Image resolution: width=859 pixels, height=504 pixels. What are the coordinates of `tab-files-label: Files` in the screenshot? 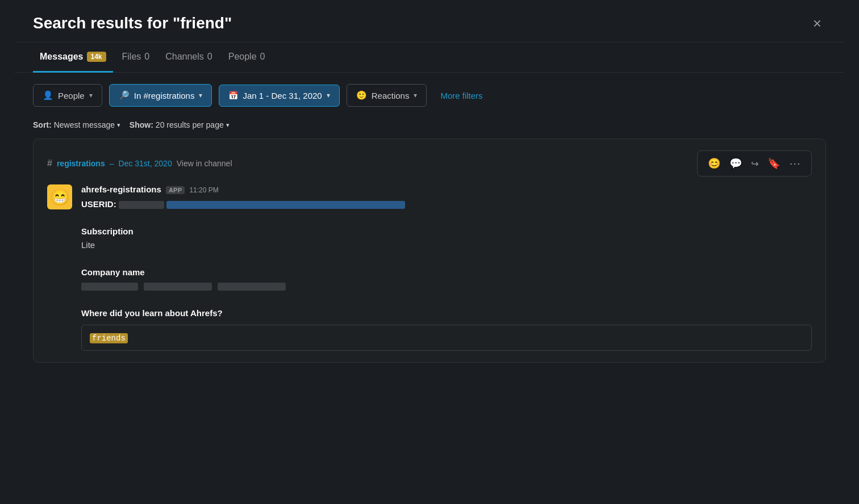 It's located at (132, 57).